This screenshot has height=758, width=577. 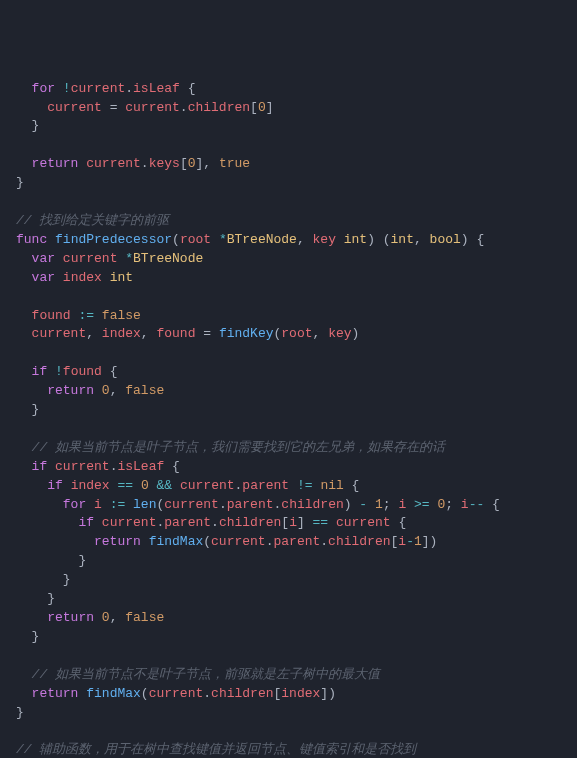 I want to click on code-line: return findMax(current.parent.children[i…, so click(x=226, y=542).